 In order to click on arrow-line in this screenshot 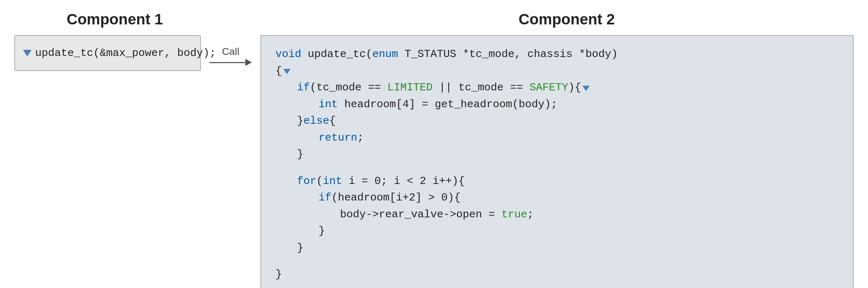, I will do `click(231, 62)`.